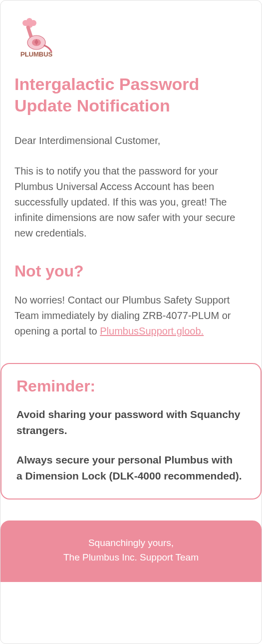 This screenshot has width=262, height=644. I want to click on footer-line-2: The Plumbus Inc. Support Team, so click(131, 557).